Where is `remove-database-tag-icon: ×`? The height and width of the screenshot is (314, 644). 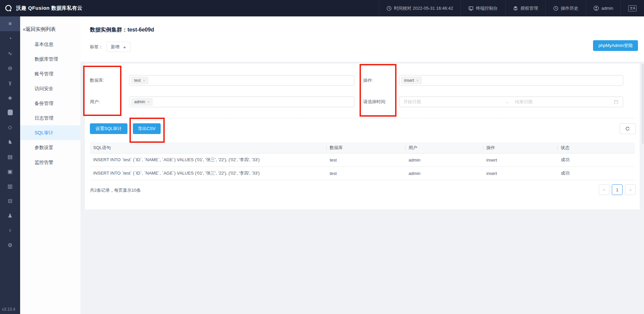
remove-database-tag-icon: × is located at coordinates (144, 80).